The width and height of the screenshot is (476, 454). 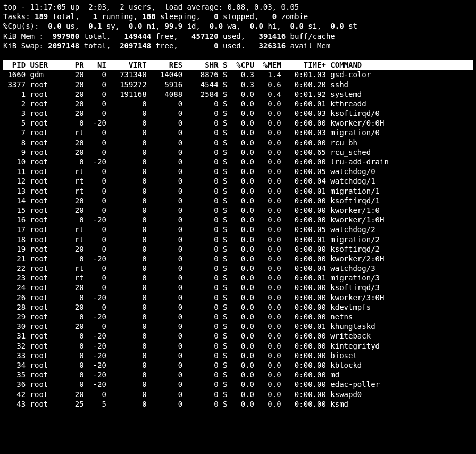 What do you see at coordinates (238, 365) in the screenshot?
I see `process-row: 34 root 0 -20 0 0 0 S 0.0 0.0 0:00.00 kb…` at bounding box center [238, 365].